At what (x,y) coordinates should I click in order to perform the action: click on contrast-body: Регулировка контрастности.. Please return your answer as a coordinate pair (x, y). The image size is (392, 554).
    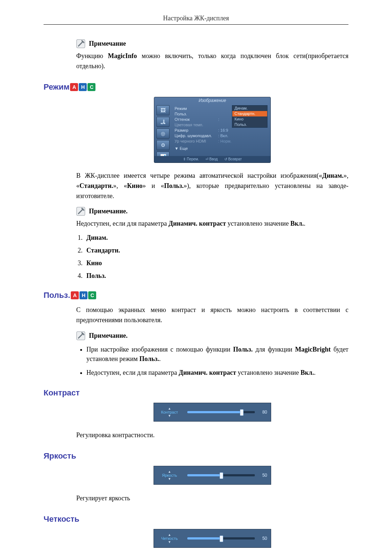
    Looking at the image, I should click on (212, 435).